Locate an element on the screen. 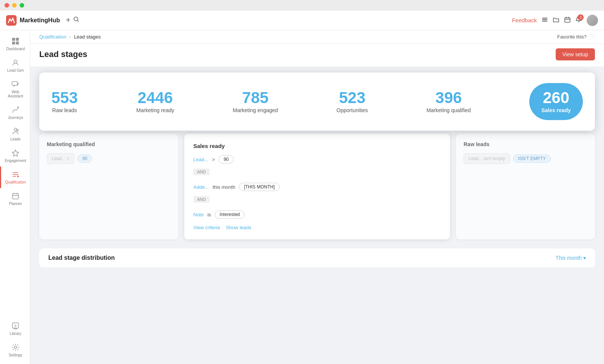  bottom-section: Lead stage distribution This month ▾ is located at coordinates (317, 258).